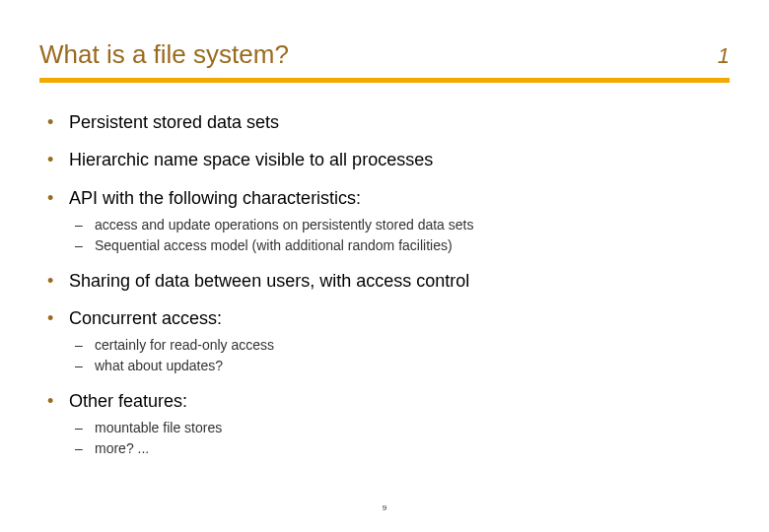 This screenshot has height=532, width=769. What do you see at coordinates (386, 424) in the screenshot?
I see `bullet-item: Other features: mountable file stores mo…` at bounding box center [386, 424].